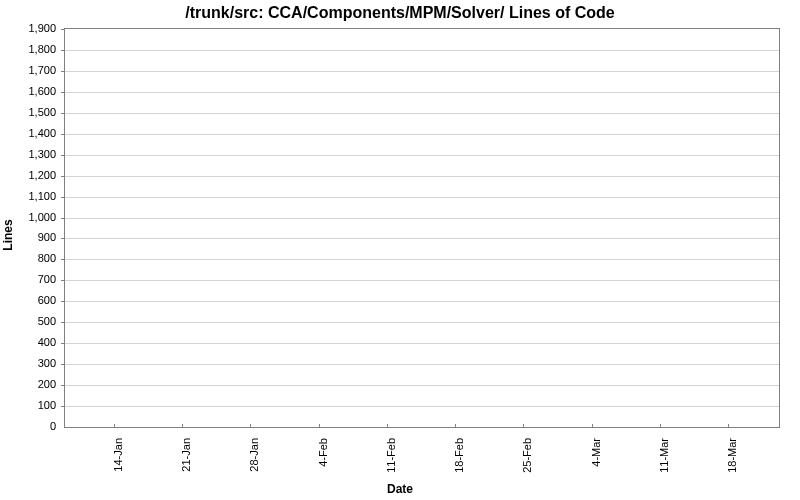 The image size is (800, 500). What do you see at coordinates (28, 300) in the screenshot?
I see `y-tick-label: 600` at bounding box center [28, 300].